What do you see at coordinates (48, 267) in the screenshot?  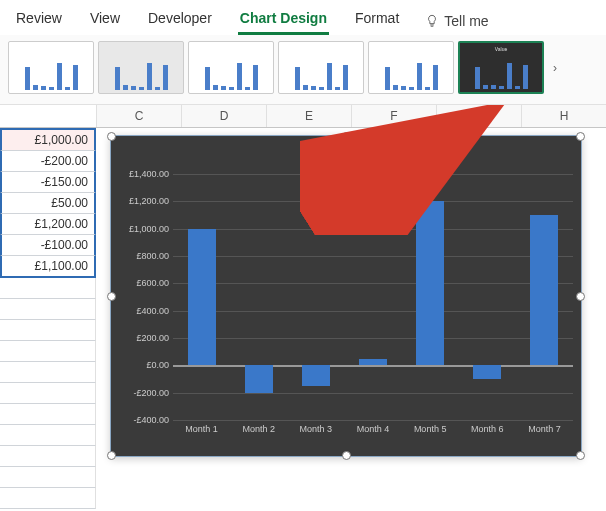 I see `cell: £1,100.00` at bounding box center [48, 267].